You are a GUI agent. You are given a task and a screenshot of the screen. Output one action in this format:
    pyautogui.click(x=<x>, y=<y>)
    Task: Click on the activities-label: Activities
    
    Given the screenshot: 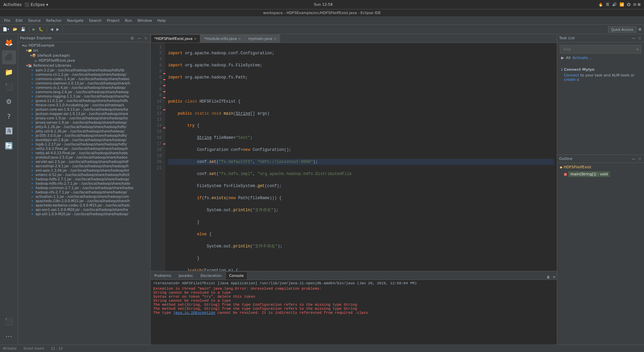 What is the action you would take?
    pyautogui.click(x=13, y=5)
    